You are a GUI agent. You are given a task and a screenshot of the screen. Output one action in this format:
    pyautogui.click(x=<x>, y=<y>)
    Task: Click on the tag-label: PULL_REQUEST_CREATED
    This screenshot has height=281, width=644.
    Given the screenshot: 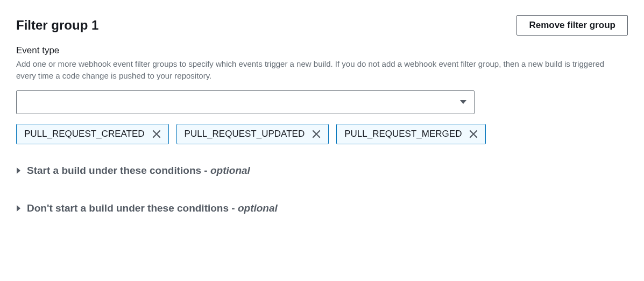 What is the action you would take?
    pyautogui.click(x=84, y=134)
    